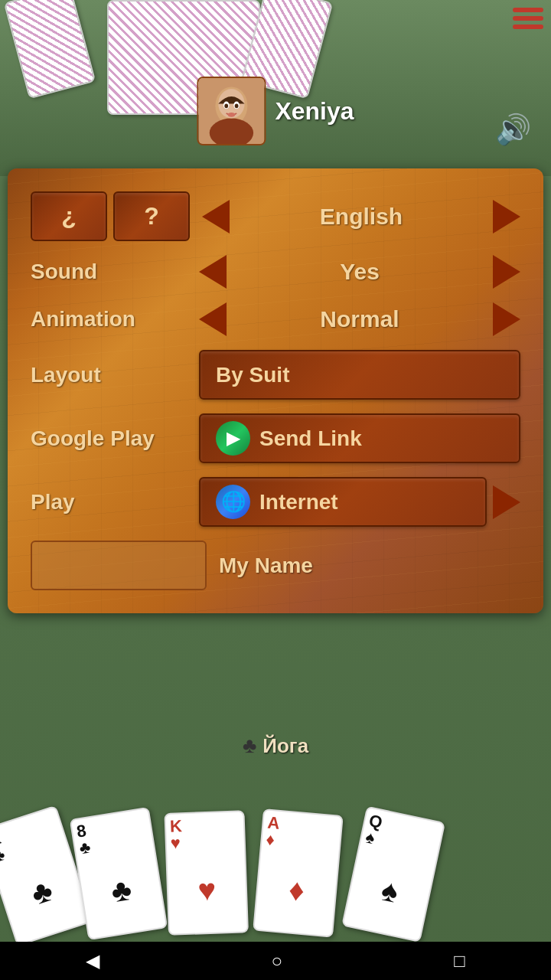 The height and width of the screenshot is (980, 551). What do you see at coordinates (314, 112) in the screenshot?
I see `top-player-name: Xeniya` at bounding box center [314, 112].